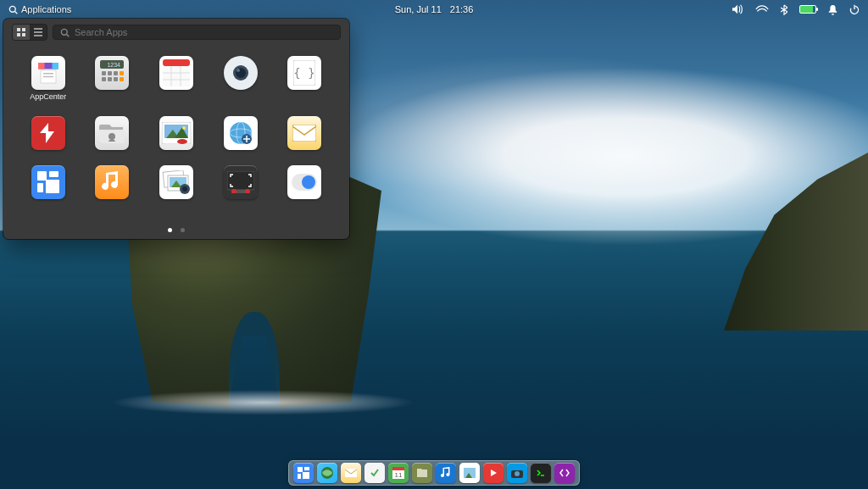  What do you see at coordinates (808, 9) in the screenshot?
I see `battery-icon` at bounding box center [808, 9].